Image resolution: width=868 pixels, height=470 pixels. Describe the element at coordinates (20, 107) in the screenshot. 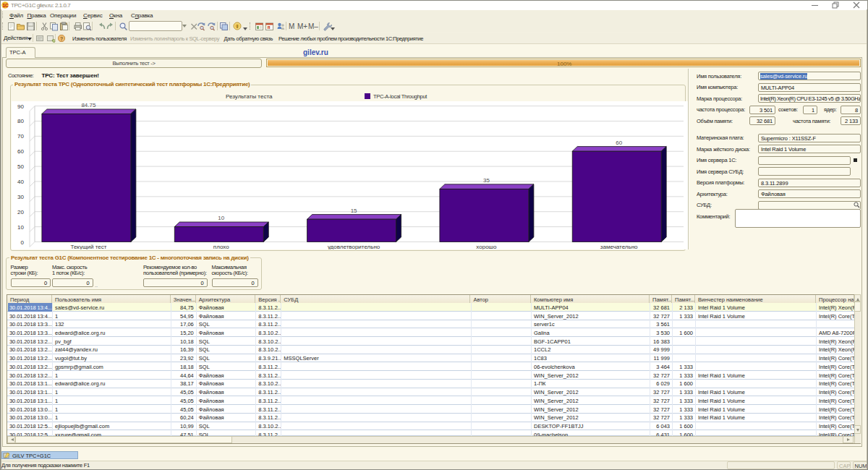

I see `svg-text: 90` at that location.